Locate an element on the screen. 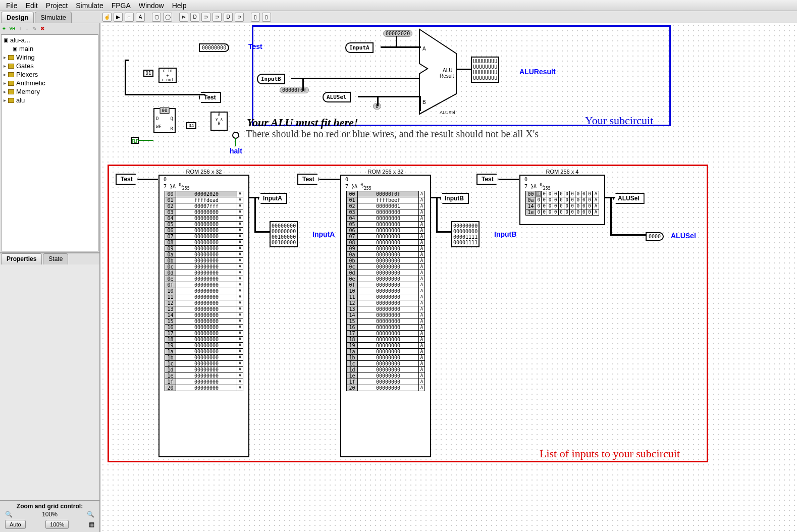 The image size is (797, 532). rom-row: 01ffffbeefA is located at coordinates (386, 200).